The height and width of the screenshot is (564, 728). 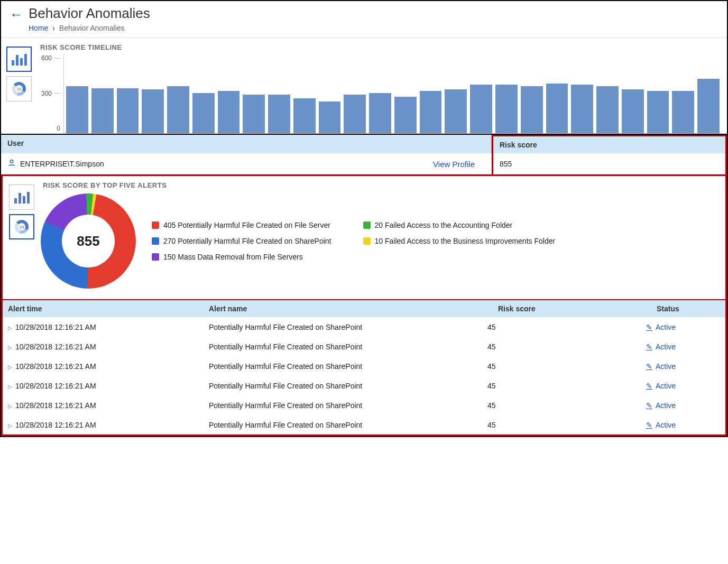 I want to click on timeline-chart: 600 300 0, so click(x=380, y=94).